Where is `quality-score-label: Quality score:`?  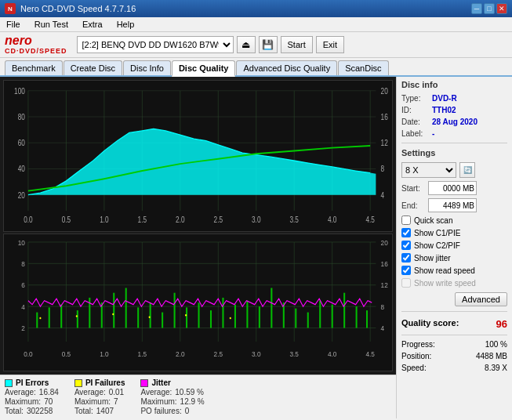 quality-score-label: Quality score: is located at coordinates (430, 324).